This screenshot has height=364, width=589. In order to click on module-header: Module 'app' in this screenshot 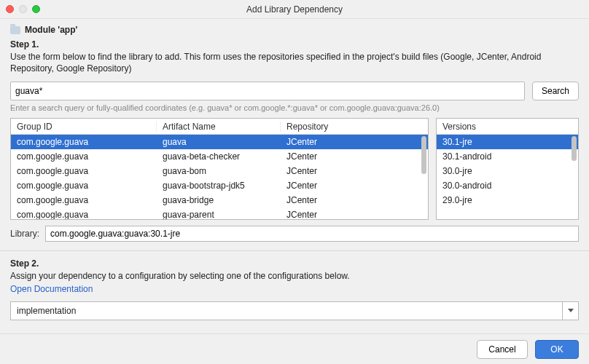, I will do `click(294, 30)`.